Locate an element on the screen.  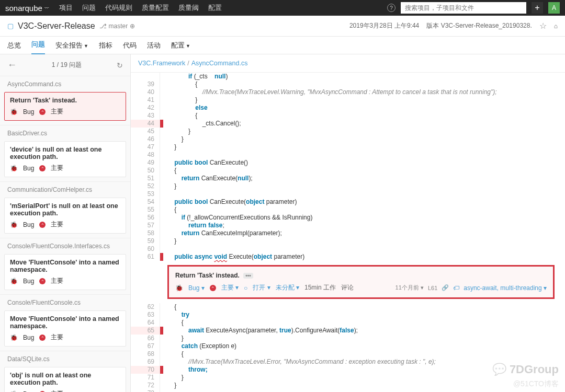
type-selector: Bug ▾ is located at coordinates (197, 288).